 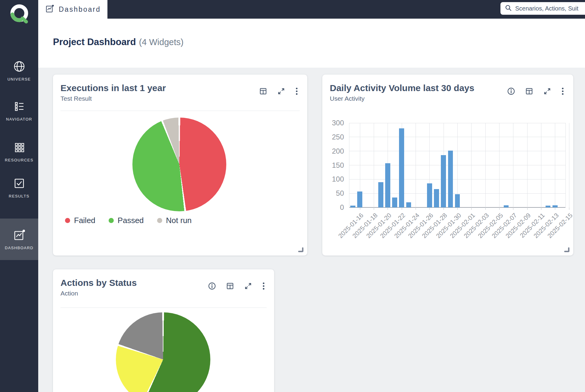 I want to click on resources-grid-icon, so click(x=19, y=147).